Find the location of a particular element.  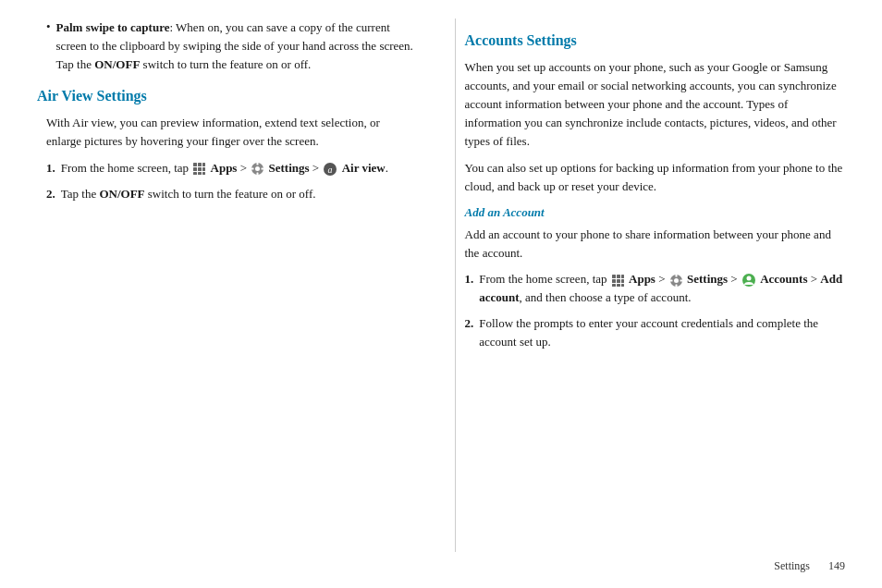

accounts-icon is located at coordinates (749, 280).